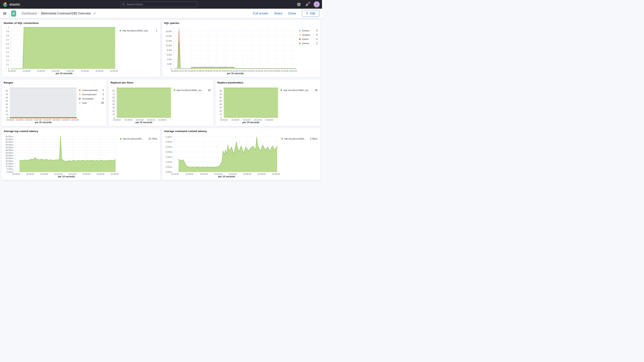 The height and width of the screenshot is (362, 644). I want to click on svg-text: 15:57:00, so click(268, 71).